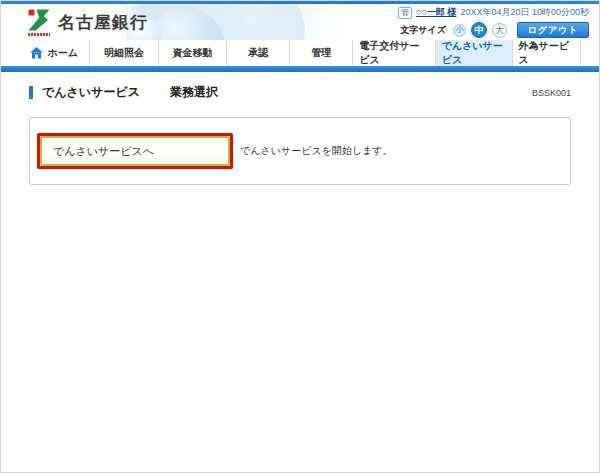  Describe the element at coordinates (258, 53) in the screenshot. I see `nav-item-label: 承認` at that location.